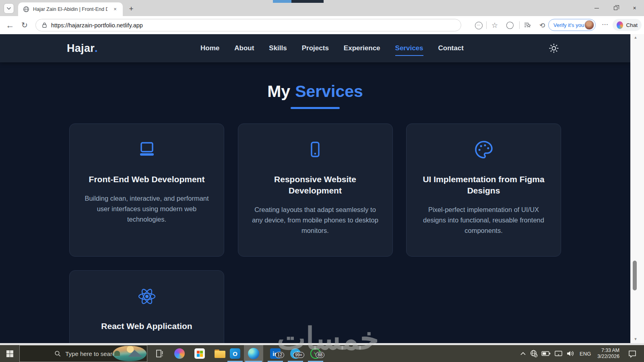 The image size is (644, 362). What do you see at coordinates (70, 9) in the screenshot?
I see `tab-title: Hajar Zain El-Abidin | Front-End D` at bounding box center [70, 9].